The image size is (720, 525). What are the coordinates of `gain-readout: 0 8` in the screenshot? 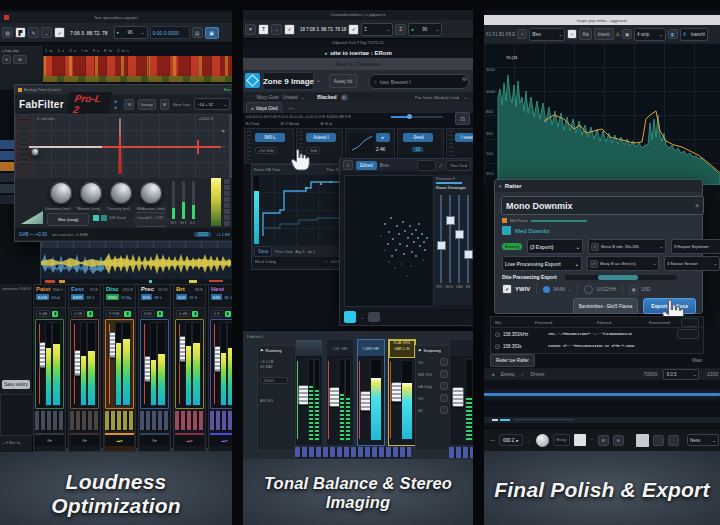 It's located at (217, 314).